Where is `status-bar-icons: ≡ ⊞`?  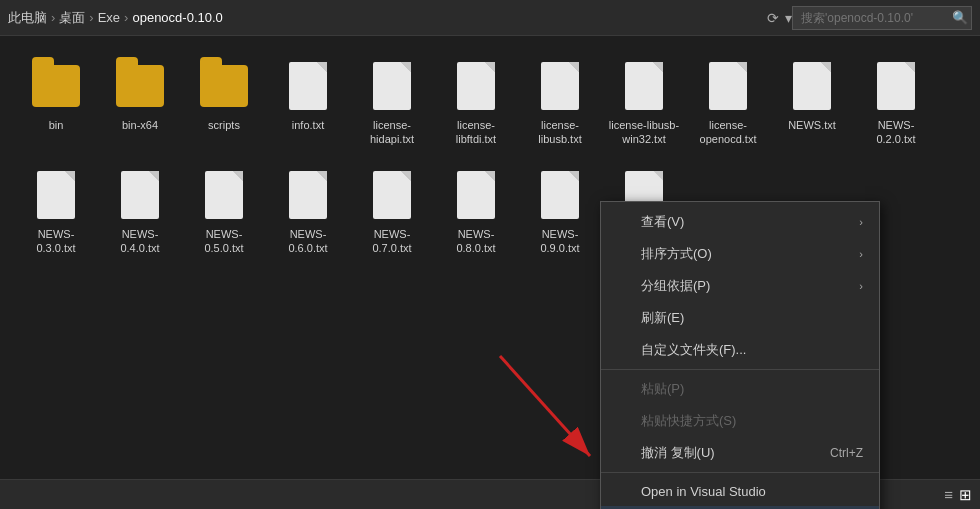 status-bar-icons: ≡ ⊞ is located at coordinates (958, 495).